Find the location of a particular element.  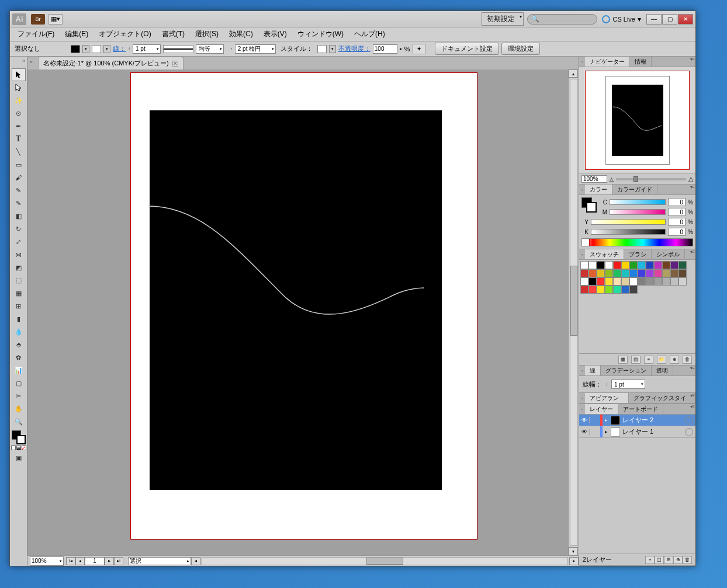

type-tool: T is located at coordinates (19, 139).